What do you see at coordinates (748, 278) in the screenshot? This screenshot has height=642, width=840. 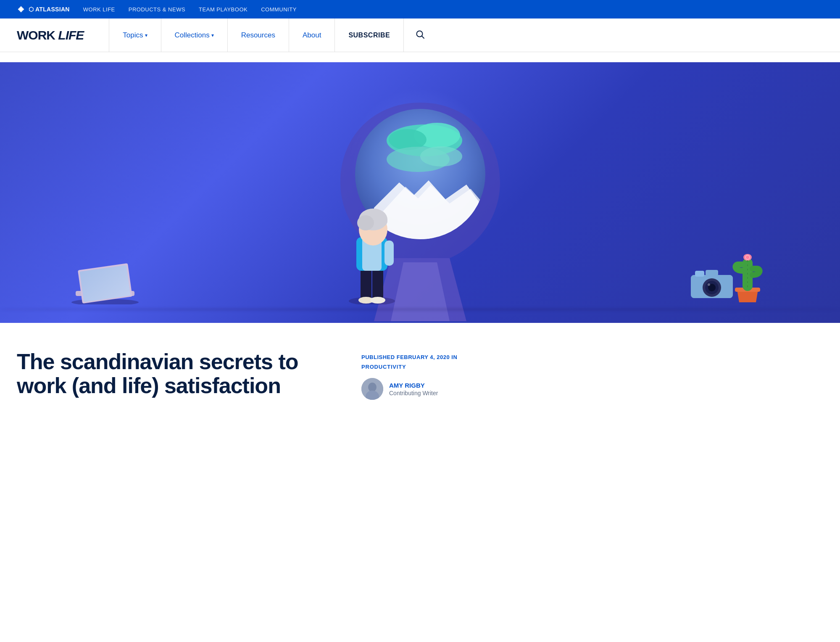 I see `cactus-illustration` at bounding box center [748, 278].